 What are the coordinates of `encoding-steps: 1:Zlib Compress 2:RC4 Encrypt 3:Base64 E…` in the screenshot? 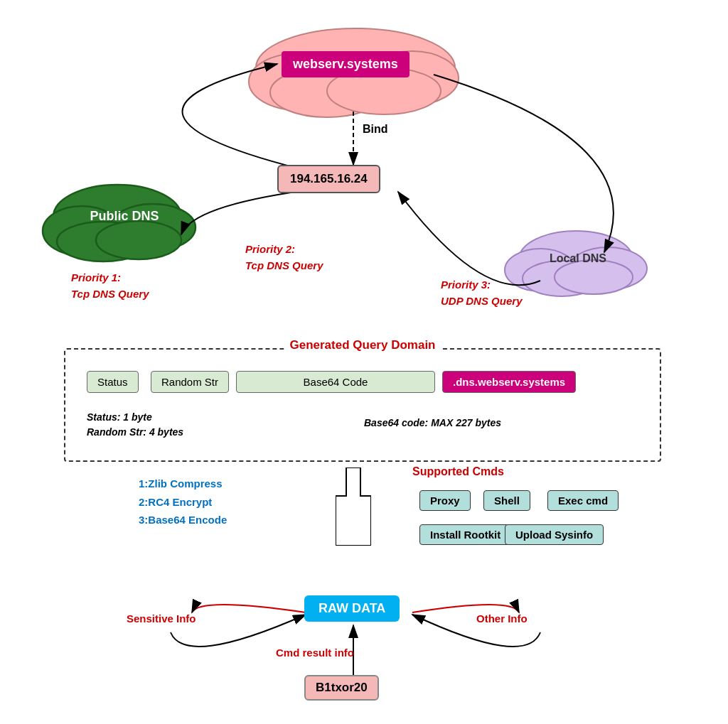 It's located at (183, 502).